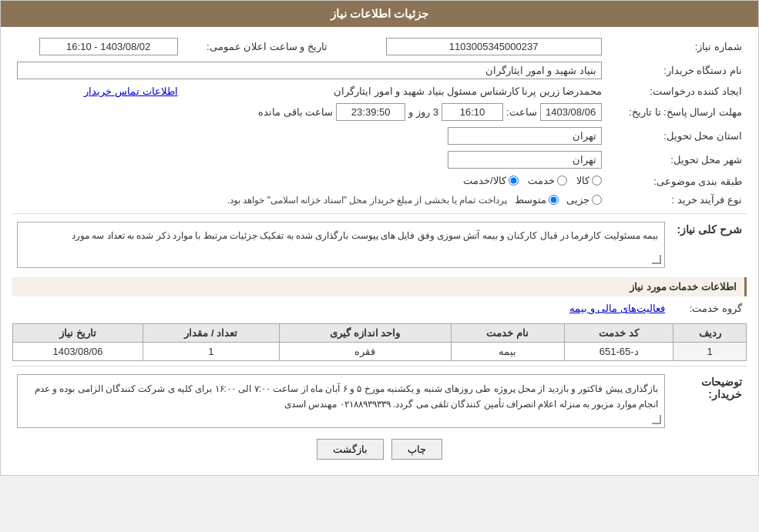  What do you see at coordinates (341, 401) in the screenshot?
I see `buyer-notes-text: بازگذاری پیش فاکتور و بازدید از محل پروژ…` at bounding box center [341, 401].